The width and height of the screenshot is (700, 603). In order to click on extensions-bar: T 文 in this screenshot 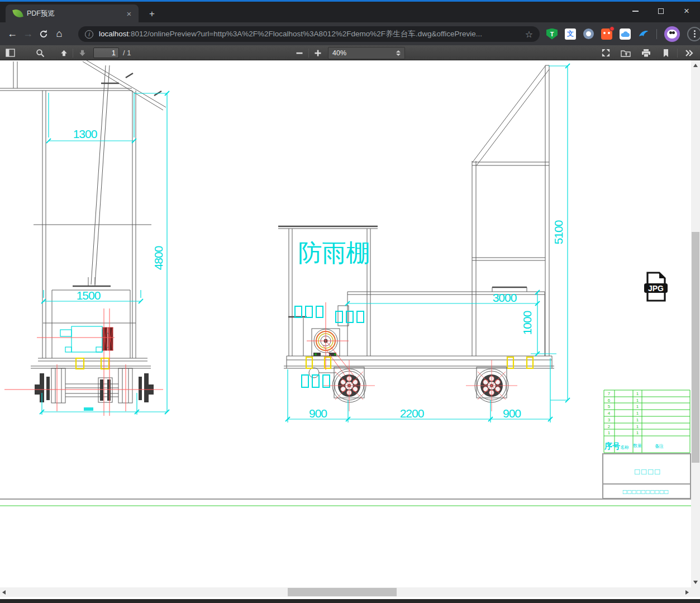, I will do `click(623, 34)`.